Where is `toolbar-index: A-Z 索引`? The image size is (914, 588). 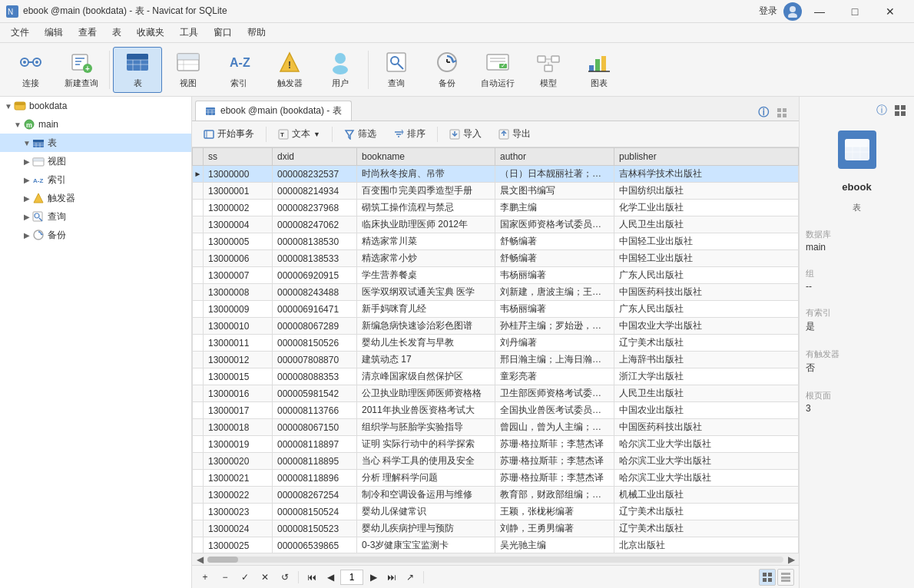 toolbar-index: A-Z 索引 is located at coordinates (239, 70).